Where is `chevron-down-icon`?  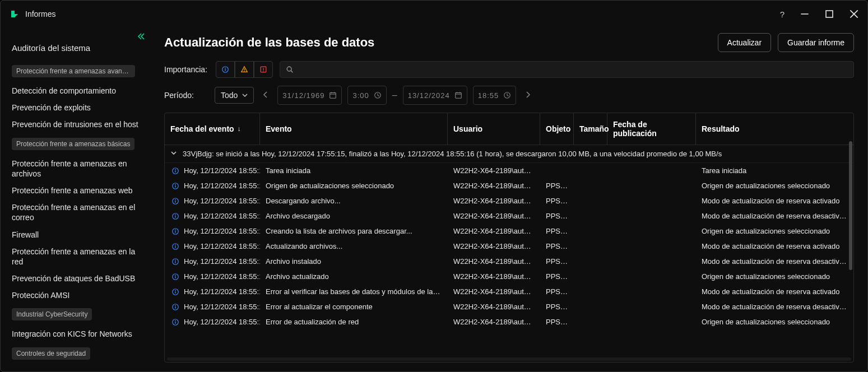 chevron-down-icon is located at coordinates (245, 95).